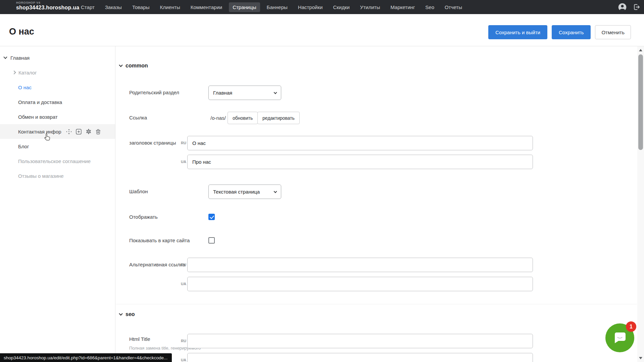 The width and height of the screenshot is (644, 362). Describe the element at coordinates (86, 358) in the screenshot. I see `status-url-text: shop34423.horoshop.ua/edit/edit.php?id=6…` at that location.